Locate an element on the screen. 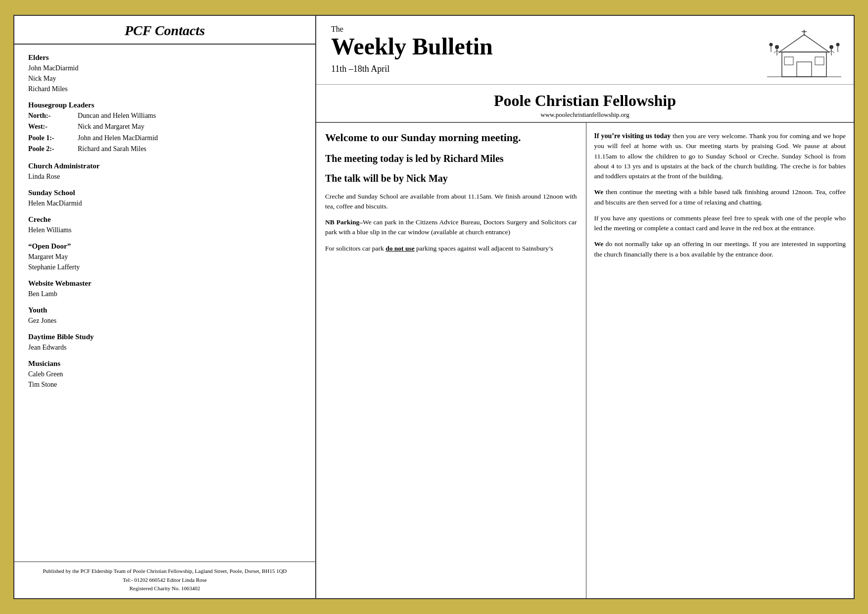  org-website: www.poolechristianfellowship.org is located at coordinates (585, 115).